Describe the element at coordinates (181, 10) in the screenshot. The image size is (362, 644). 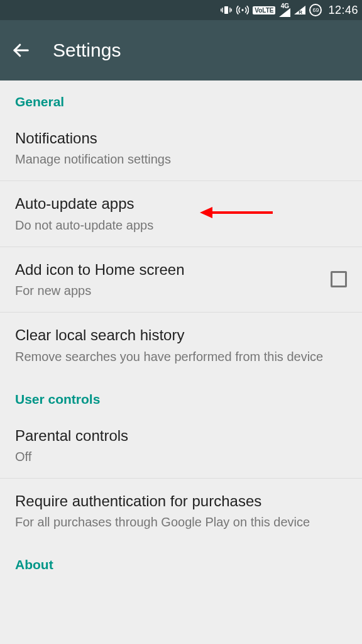
I see `status-bar: VoLTE 4G R 69 12:46` at that location.